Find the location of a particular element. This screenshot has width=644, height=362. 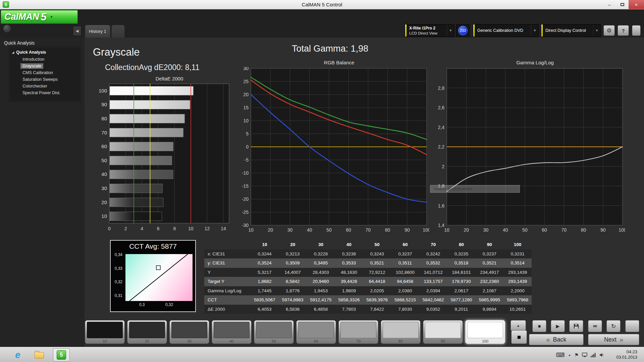

swatch-50: 50 is located at coordinates (274, 332).